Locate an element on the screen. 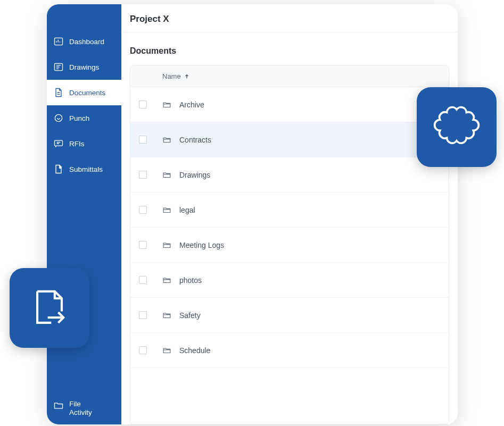  row-name: Safety is located at coordinates (310, 315).